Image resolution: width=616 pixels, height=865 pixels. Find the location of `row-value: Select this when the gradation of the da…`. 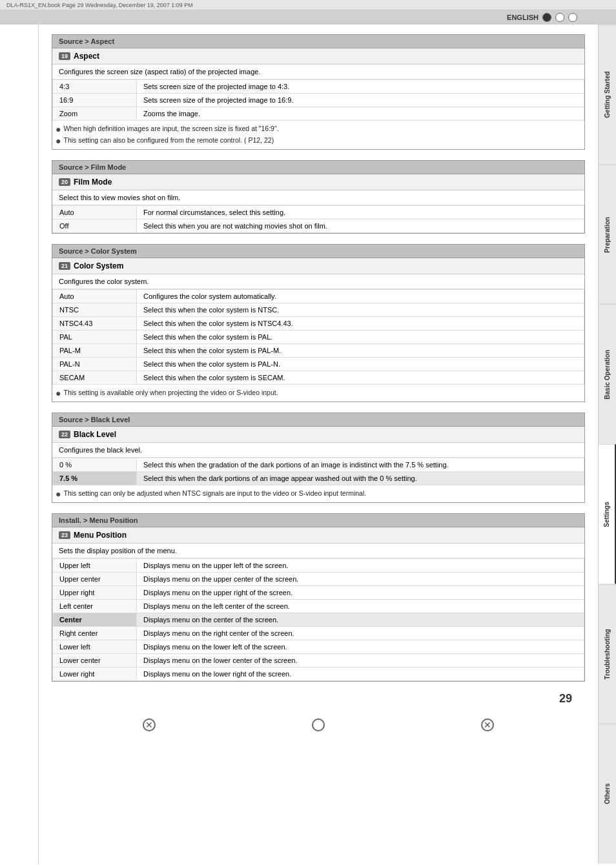

row-value: Select this when the gradation of the da… is located at coordinates (360, 465).